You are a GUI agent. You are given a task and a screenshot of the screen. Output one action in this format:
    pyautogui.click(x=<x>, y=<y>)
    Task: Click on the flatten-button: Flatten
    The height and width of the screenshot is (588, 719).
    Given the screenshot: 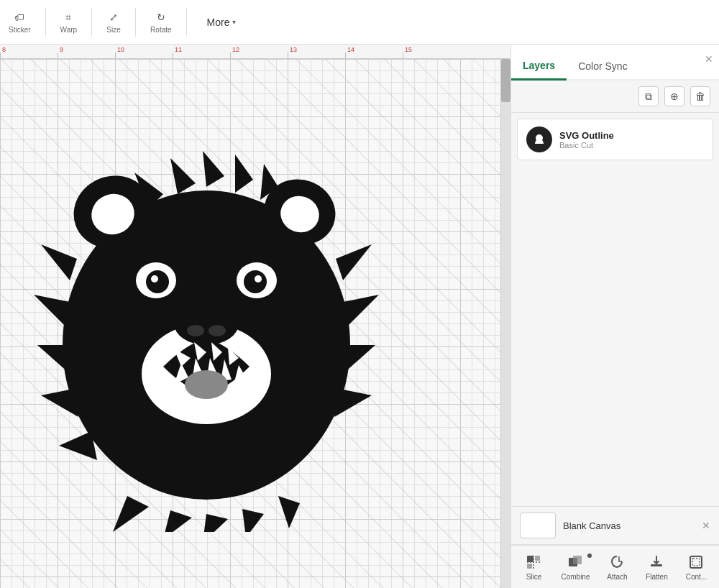 What is the action you would take?
    pyautogui.click(x=656, y=567)
    